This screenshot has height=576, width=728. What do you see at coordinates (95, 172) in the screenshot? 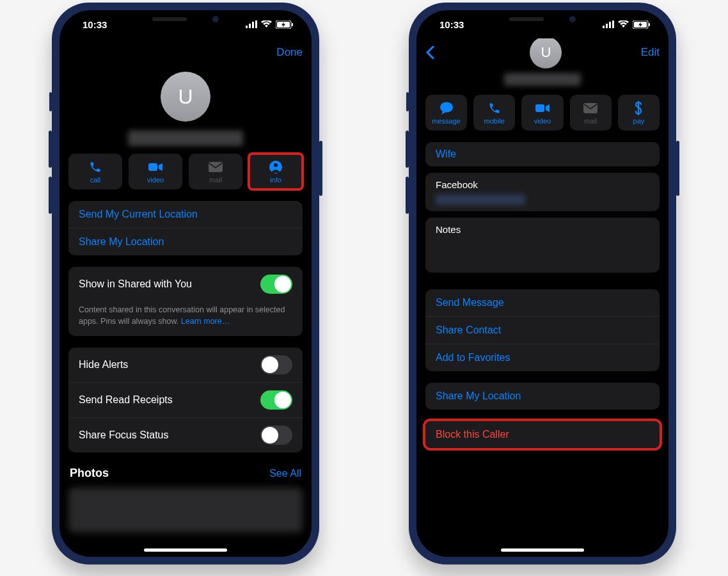
I see `call-button: call` at bounding box center [95, 172].